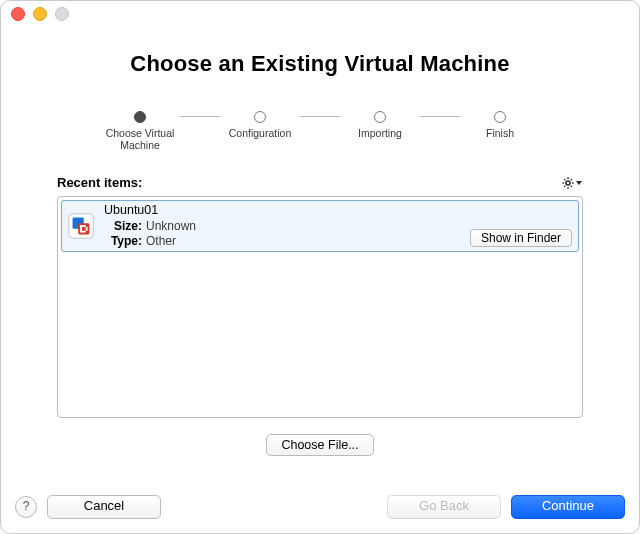  I want to click on recent-item-type-value: Other, so click(161, 242).